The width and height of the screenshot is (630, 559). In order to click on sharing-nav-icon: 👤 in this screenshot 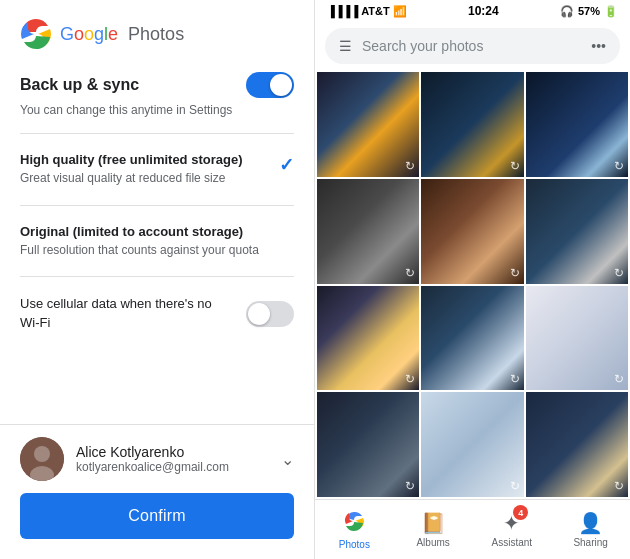, I will do `click(590, 523)`.